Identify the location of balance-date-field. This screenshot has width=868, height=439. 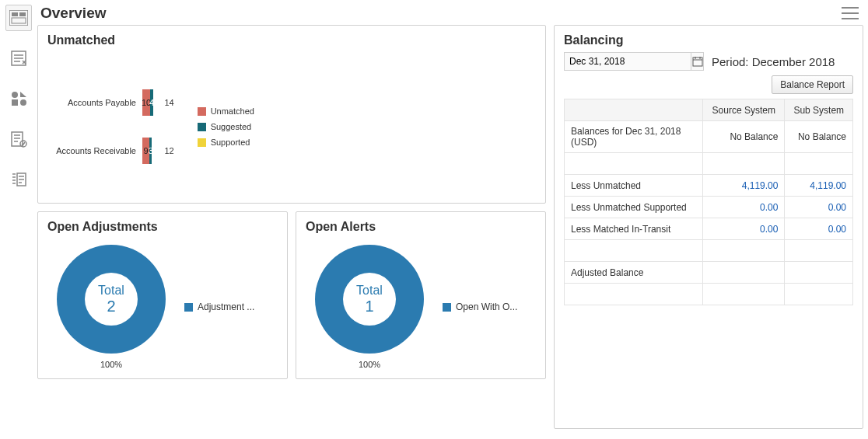
(634, 61).